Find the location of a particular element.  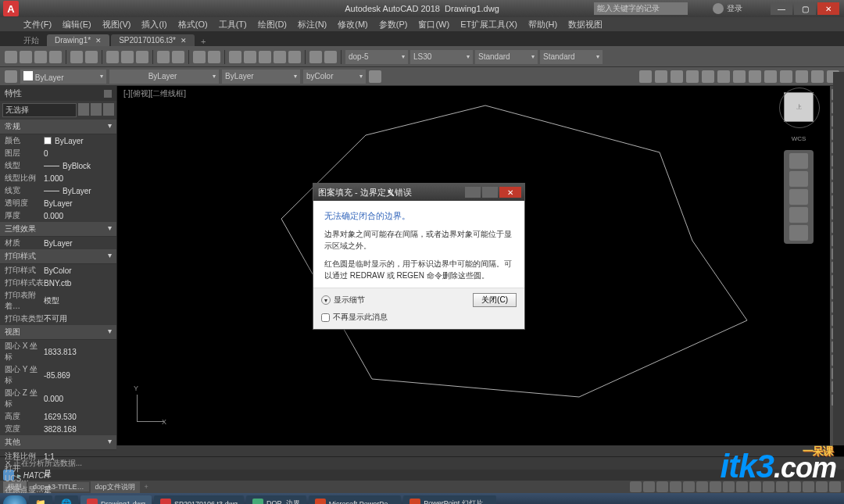

section-header: 常规▾ is located at coordinates (58, 127).